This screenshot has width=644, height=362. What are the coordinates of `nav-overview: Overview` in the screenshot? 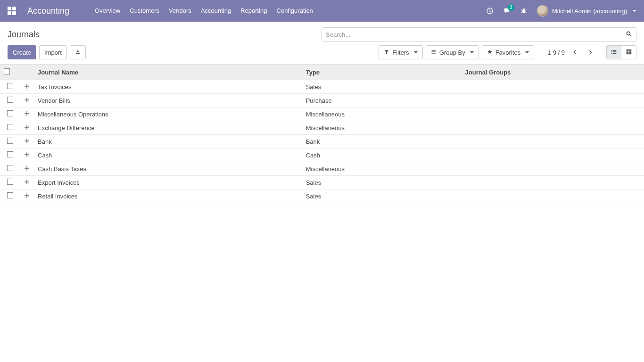 It's located at (107, 11).